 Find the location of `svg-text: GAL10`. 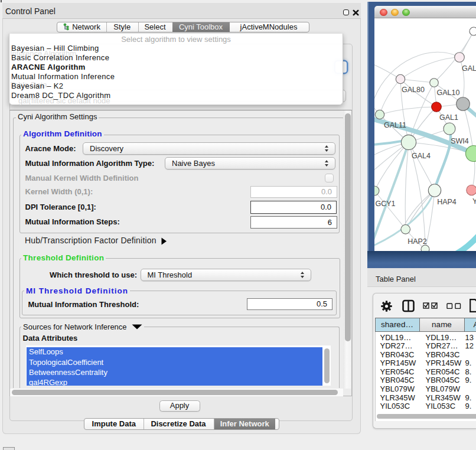

svg-text: GAL10 is located at coordinates (449, 93).